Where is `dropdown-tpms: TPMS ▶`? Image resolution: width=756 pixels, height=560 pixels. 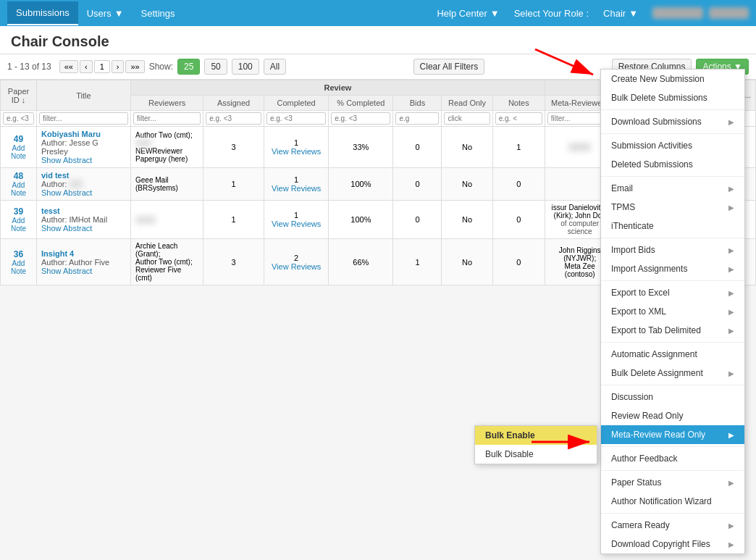 dropdown-tpms: TPMS ▶ is located at coordinates (673, 207).